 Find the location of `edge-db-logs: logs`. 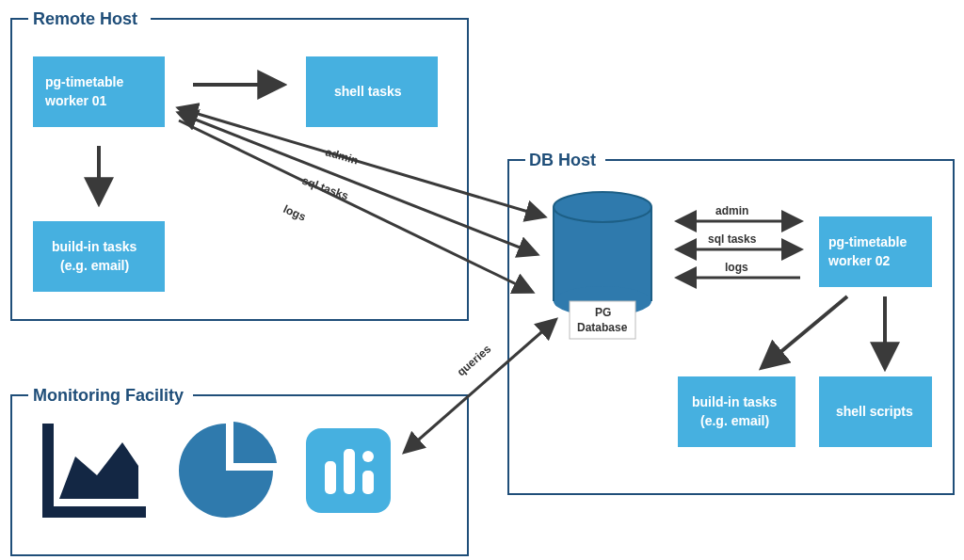

edge-db-logs: logs is located at coordinates (736, 267).